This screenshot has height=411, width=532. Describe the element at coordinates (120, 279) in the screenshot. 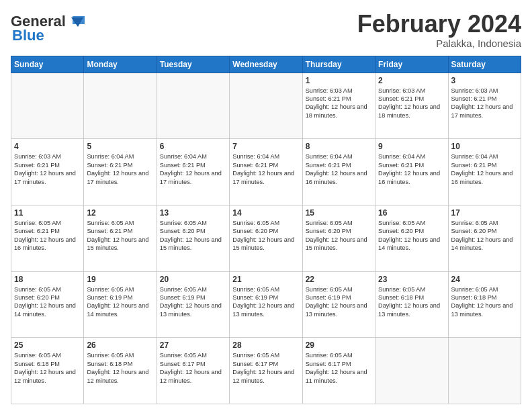

I see `day-number: 19` at that location.